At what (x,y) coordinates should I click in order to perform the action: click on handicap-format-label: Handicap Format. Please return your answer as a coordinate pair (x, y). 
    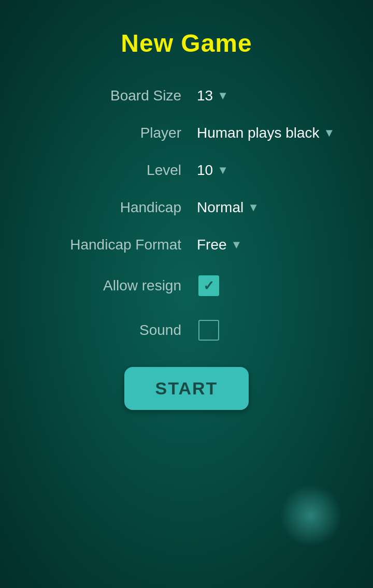
    Looking at the image, I should click on (114, 245).